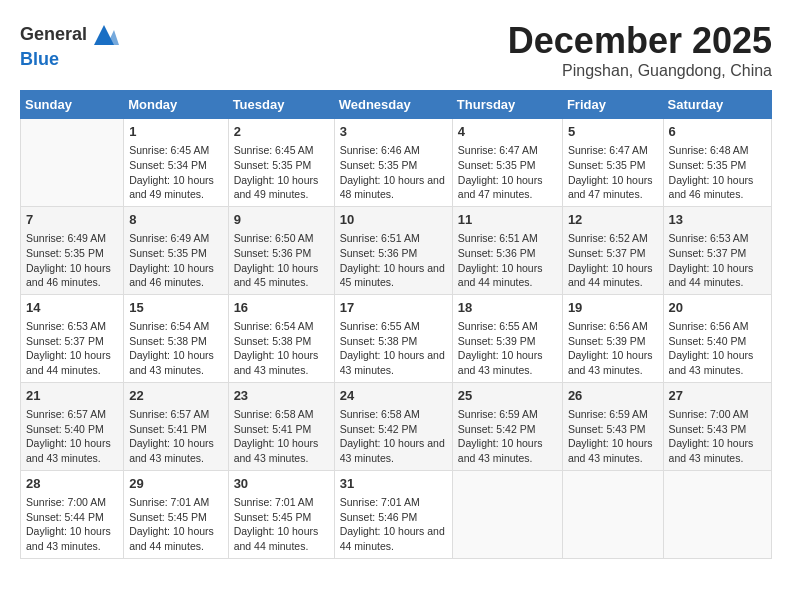 Image resolution: width=792 pixels, height=612 pixels. I want to click on calendar-day-cell: 4 Sunrise: 6:47 AM Sunset: 5:35 PM Dayli…, so click(507, 163).